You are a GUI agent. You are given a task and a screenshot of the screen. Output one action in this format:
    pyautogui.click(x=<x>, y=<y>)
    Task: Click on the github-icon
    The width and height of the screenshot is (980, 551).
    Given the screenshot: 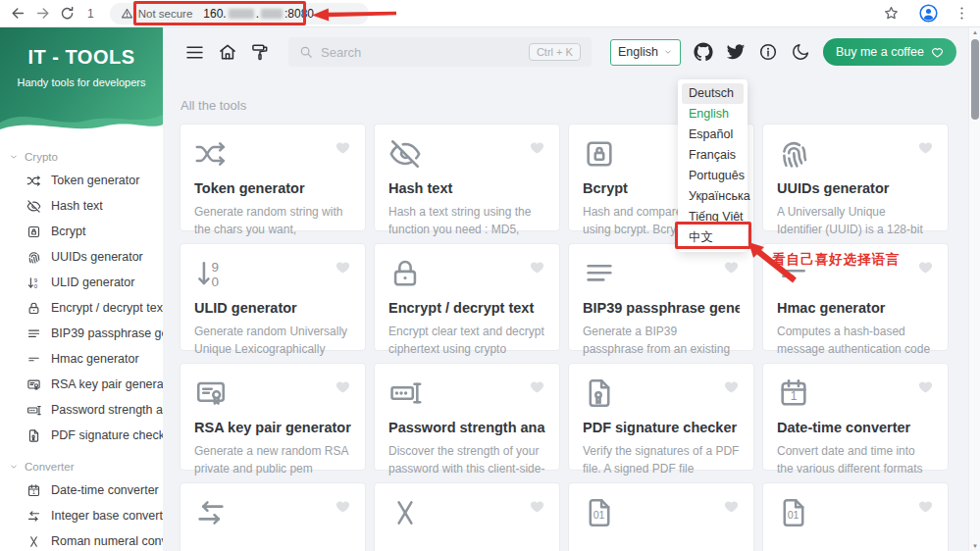 What is the action you would take?
    pyautogui.click(x=703, y=52)
    